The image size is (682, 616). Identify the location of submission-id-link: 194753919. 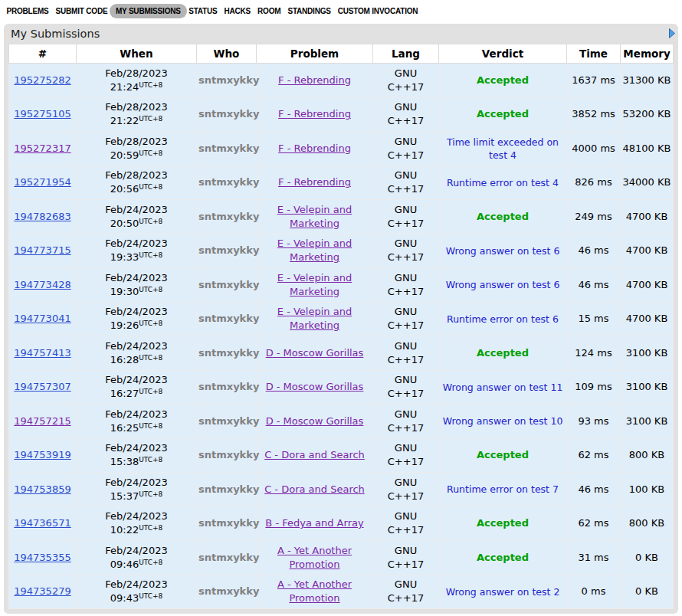
(42, 455).